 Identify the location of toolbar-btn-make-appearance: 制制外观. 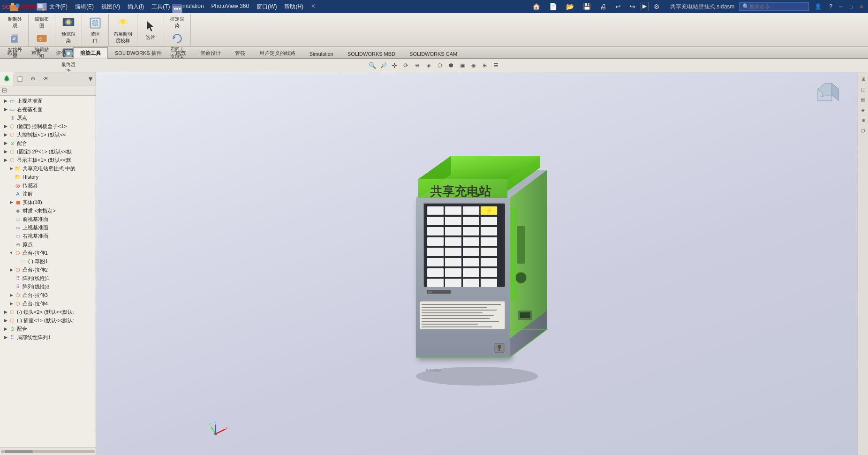
(15, 15).